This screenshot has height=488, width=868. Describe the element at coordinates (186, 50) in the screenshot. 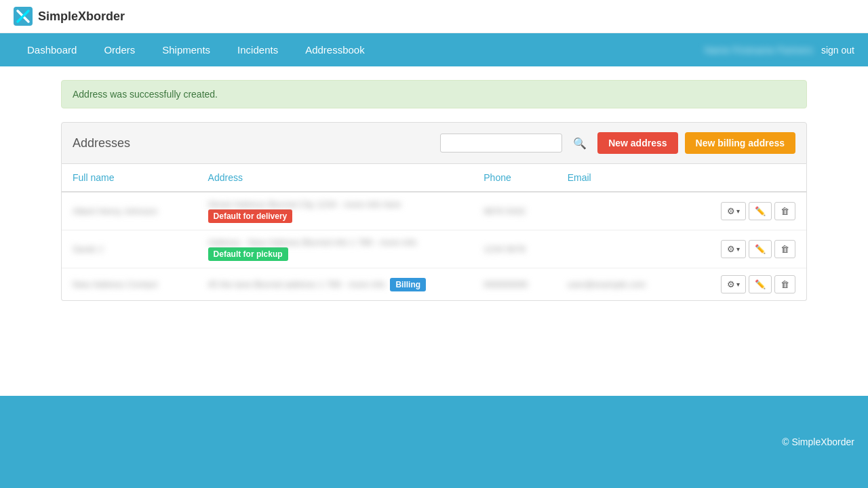

I see `nav-shipments: Shipments` at that location.